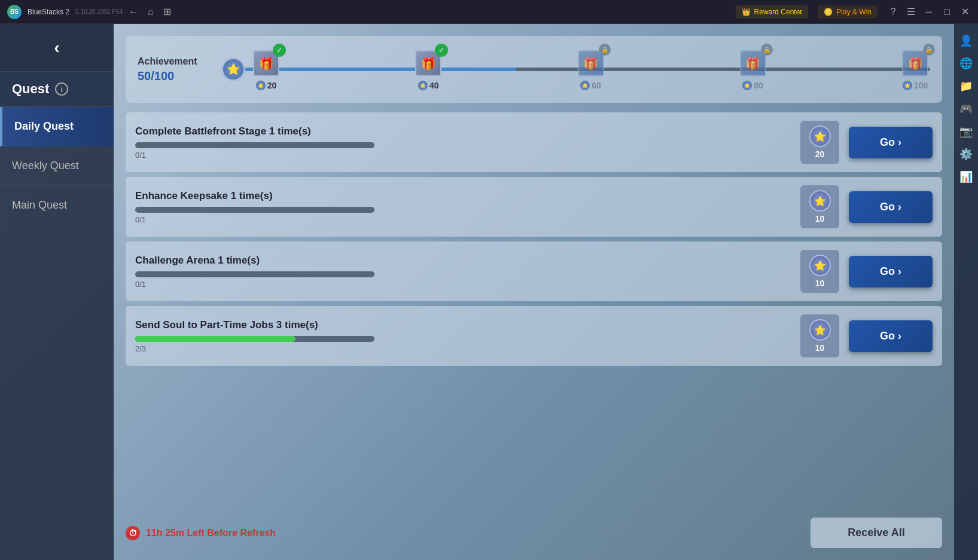 This screenshot has height=560, width=978. I want to click on app-version: 5.10.20.1002 P64, so click(99, 12).